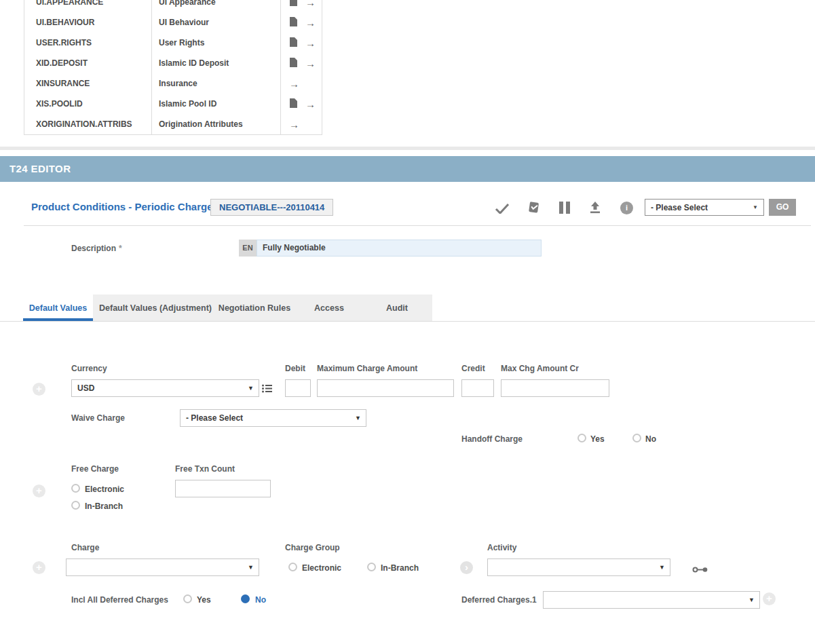  Describe the element at coordinates (104, 506) in the screenshot. I see `free-charge-in-branch-label: In-Branch` at that location.